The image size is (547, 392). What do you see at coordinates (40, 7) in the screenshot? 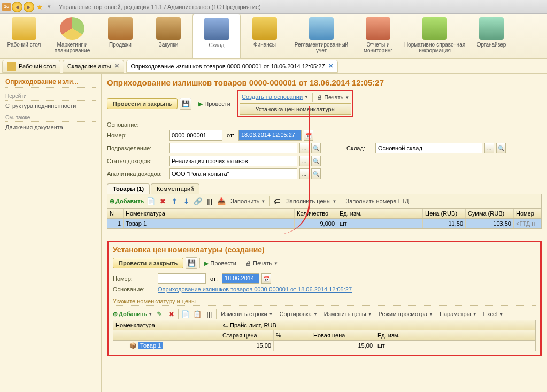
I see `favorites-icon: ★` at bounding box center [40, 7].